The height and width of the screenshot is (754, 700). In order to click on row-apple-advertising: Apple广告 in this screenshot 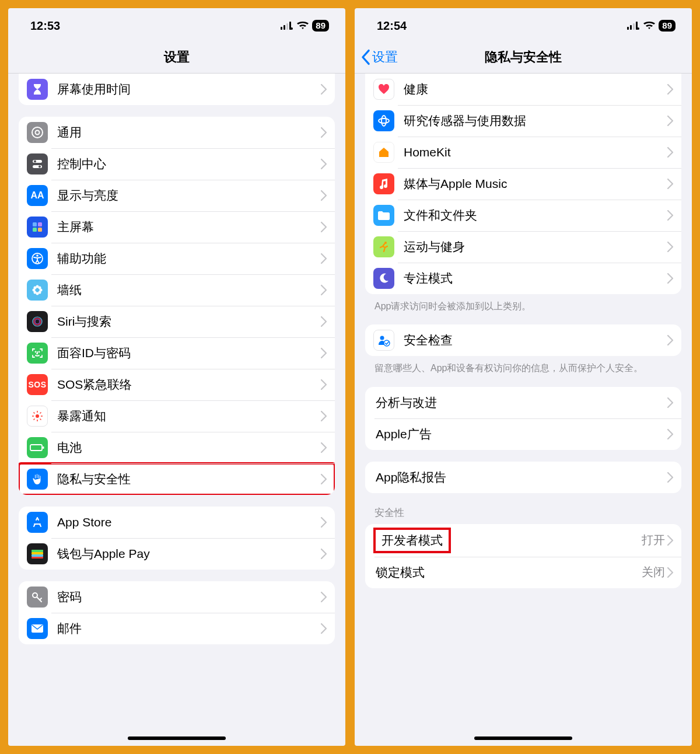, I will do `click(523, 434)`.